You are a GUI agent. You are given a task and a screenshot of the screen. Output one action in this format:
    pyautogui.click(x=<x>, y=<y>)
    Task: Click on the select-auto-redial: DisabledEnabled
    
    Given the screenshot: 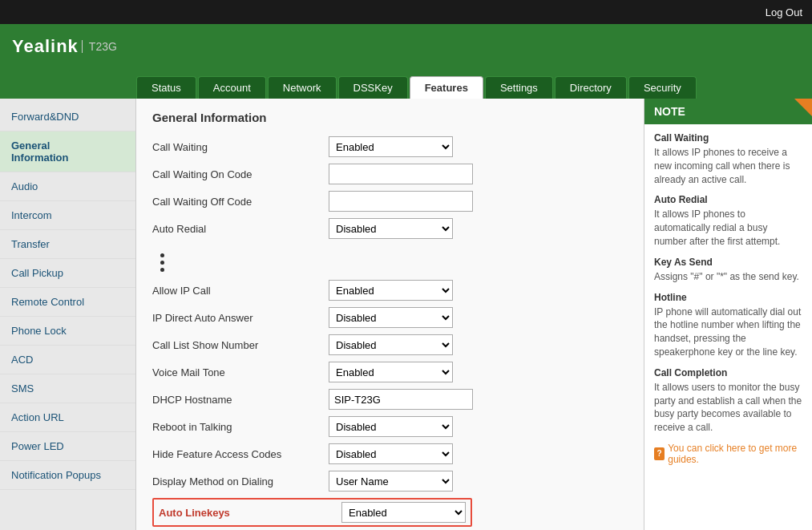 What is the action you would take?
    pyautogui.click(x=391, y=229)
    